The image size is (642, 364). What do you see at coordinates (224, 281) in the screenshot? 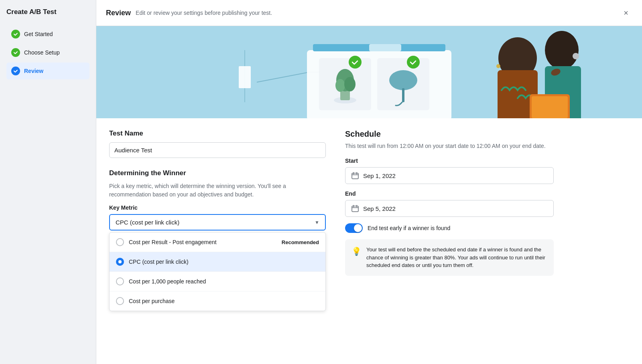
I see `option-label-cost-per-1000: Cost per 1,000 people reached` at bounding box center [224, 281].